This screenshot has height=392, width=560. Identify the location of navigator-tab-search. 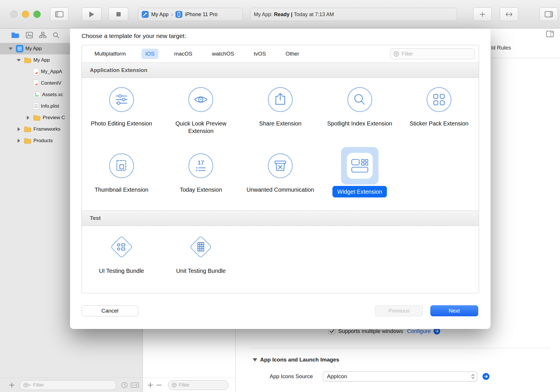
(56, 35).